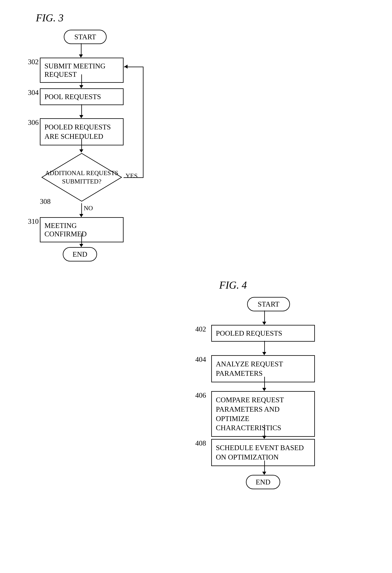 The width and height of the screenshot is (392, 573). Describe the element at coordinates (264, 437) in the screenshot. I see `fig4-arr4-head` at that location.